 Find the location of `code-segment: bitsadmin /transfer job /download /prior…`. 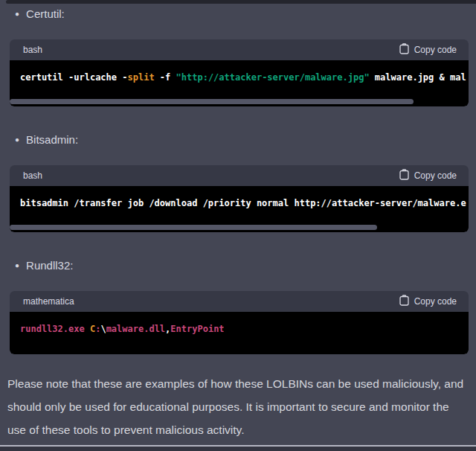

code-segment: bitsadmin /transfer job /download /prior… is located at coordinates (243, 203).